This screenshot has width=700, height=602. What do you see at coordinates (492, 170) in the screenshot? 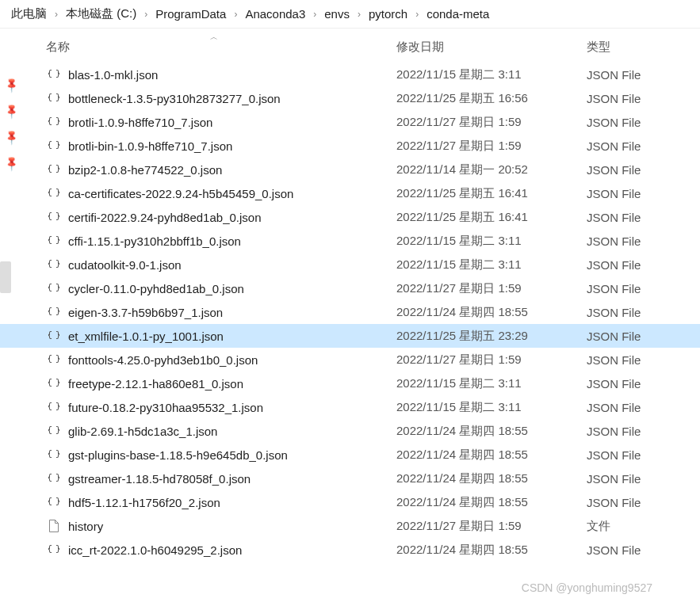
I see `file-date: 2022/11/14 星期一 20:52` at bounding box center [492, 170].